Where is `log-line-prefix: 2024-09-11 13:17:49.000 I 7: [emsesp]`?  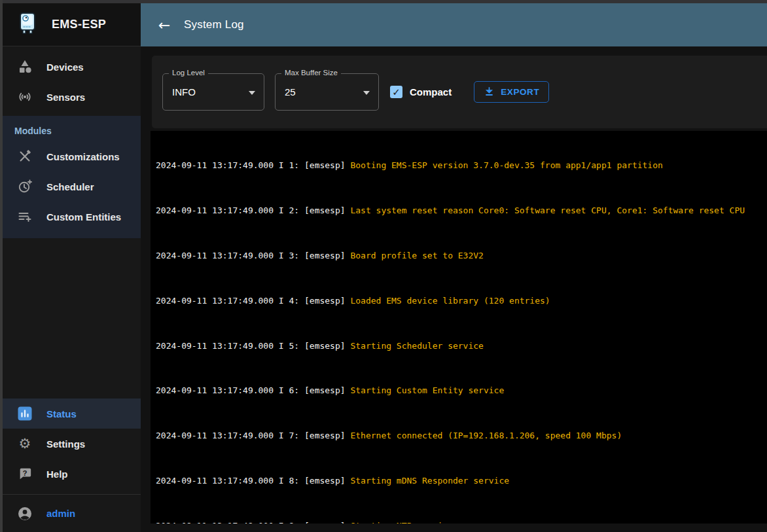
log-line-prefix: 2024-09-11 13:17:49.000 I 7: [emsesp] is located at coordinates (253, 436).